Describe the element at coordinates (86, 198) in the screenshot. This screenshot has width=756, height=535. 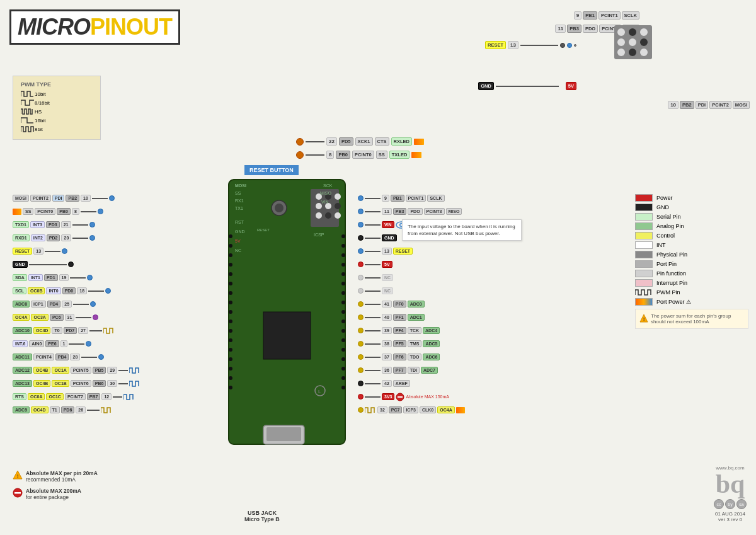
I see `l-num-10: 10` at that location.